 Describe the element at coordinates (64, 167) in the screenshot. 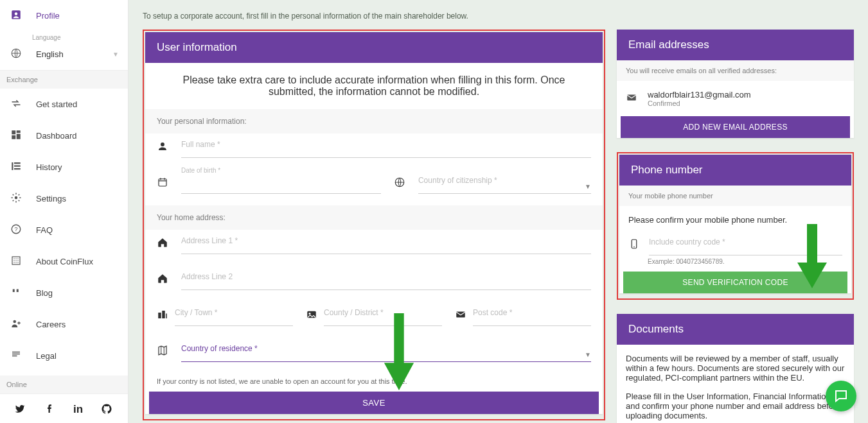

I see `sidebar-item-history: History` at that location.